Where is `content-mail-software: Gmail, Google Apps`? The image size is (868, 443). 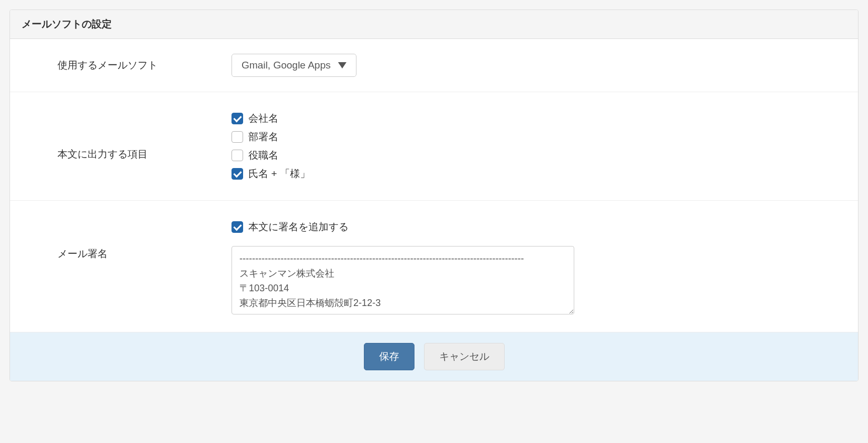 content-mail-software: Gmail, Google Apps is located at coordinates (545, 65).